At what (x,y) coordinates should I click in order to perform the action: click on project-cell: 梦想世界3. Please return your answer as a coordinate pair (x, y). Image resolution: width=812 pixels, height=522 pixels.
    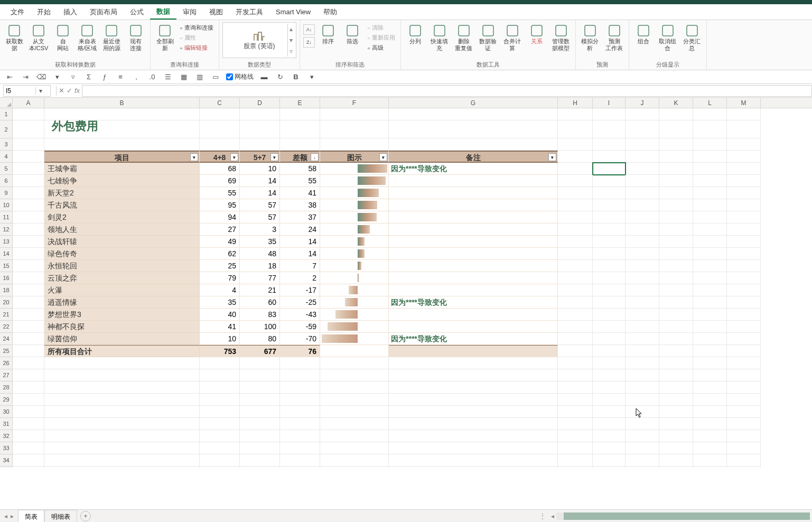
    Looking at the image, I should click on (122, 315).